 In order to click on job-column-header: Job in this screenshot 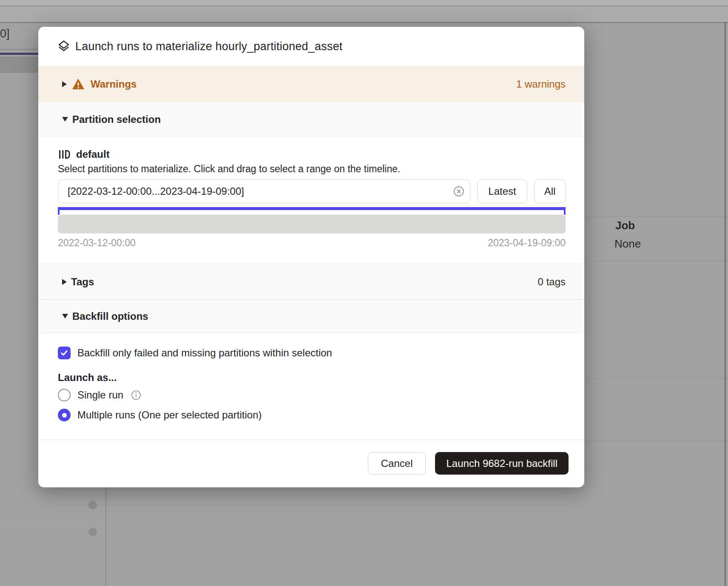, I will do `click(625, 225)`.